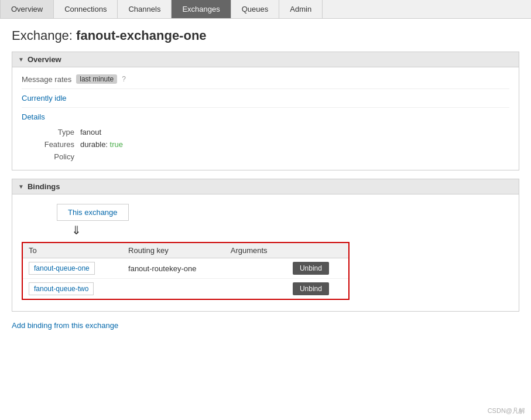  Describe the element at coordinates (317, 251) in the screenshot. I see `col-action` at that location.